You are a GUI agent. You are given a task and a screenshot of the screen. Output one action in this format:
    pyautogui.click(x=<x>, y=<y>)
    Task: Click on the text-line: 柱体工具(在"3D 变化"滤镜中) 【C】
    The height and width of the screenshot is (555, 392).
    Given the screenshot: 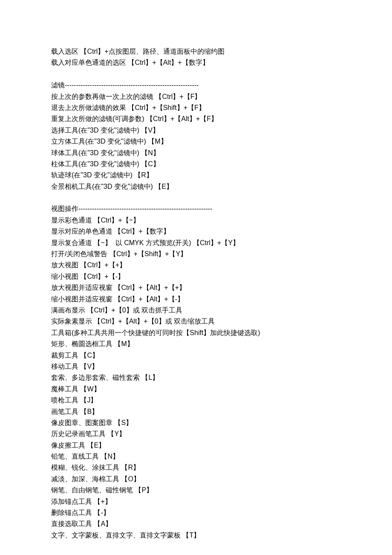 What is the action you would take?
    pyautogui.click(x=196, y=164)
    